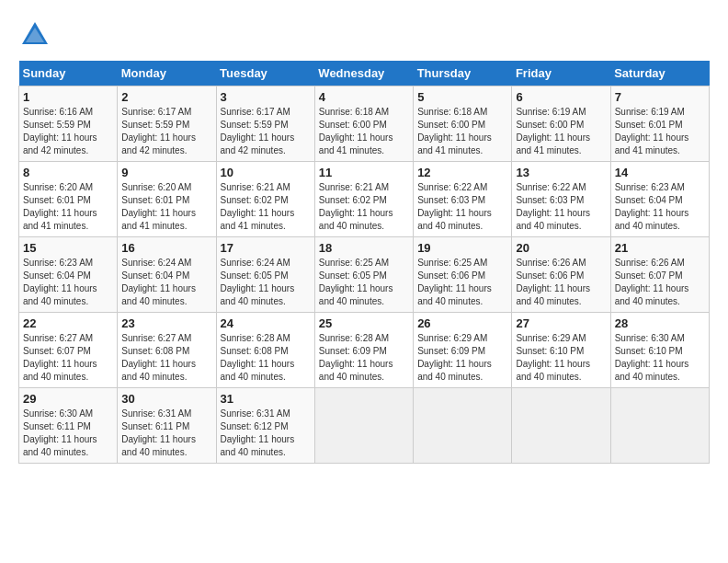 Image resolution: width=728 pixels, height=563 pixels. Describe the element at coordinates (166, 173) in the screenshot. I see `day-number: 9` at that location.